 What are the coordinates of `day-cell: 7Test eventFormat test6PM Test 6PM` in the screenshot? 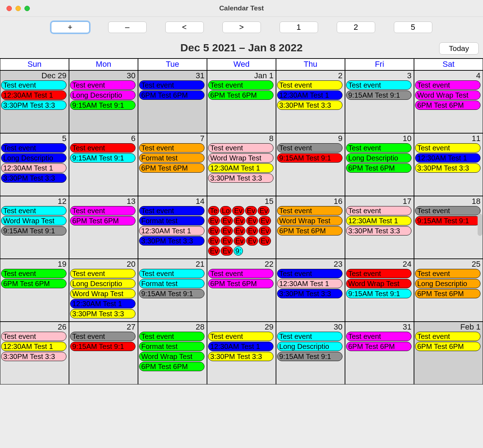 It's located at (172, 164).